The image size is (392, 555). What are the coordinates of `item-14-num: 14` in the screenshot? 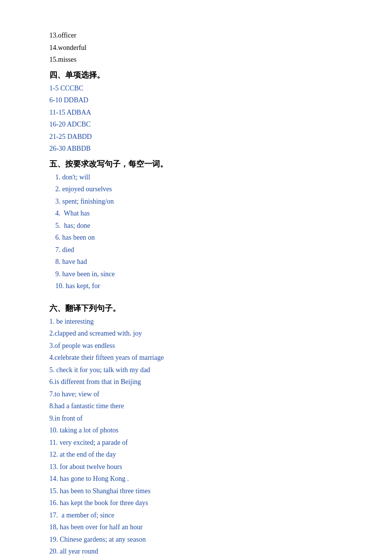 It's located at (53, 47).